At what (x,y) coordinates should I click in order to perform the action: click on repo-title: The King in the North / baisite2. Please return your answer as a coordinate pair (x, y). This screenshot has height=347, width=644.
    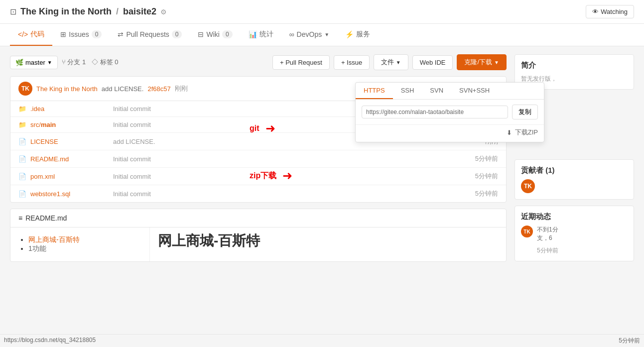
    Looking at the image, I should click on (89, 12).